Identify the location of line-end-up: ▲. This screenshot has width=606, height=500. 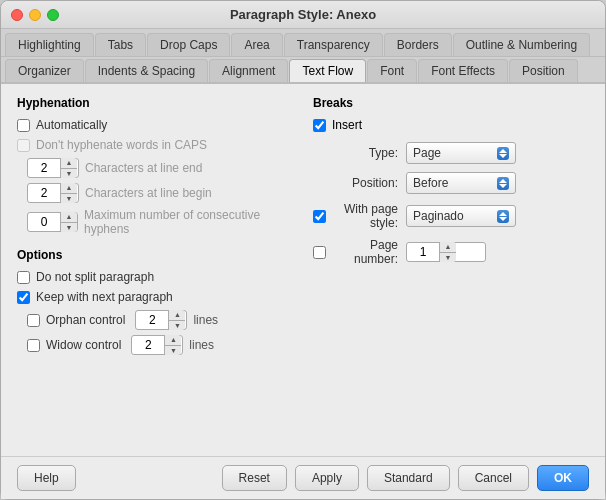
(69, 164).